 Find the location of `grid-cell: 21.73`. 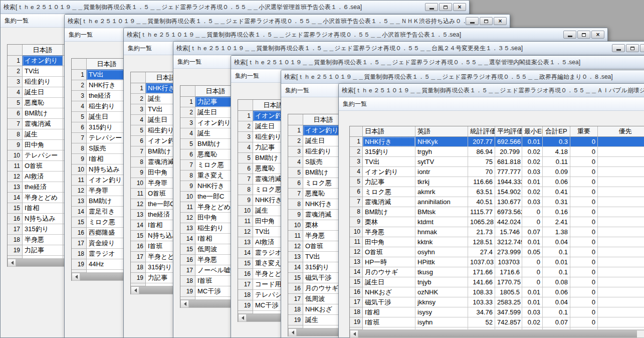

grid-cell: 21.73 is located at coordinates (482, 232).